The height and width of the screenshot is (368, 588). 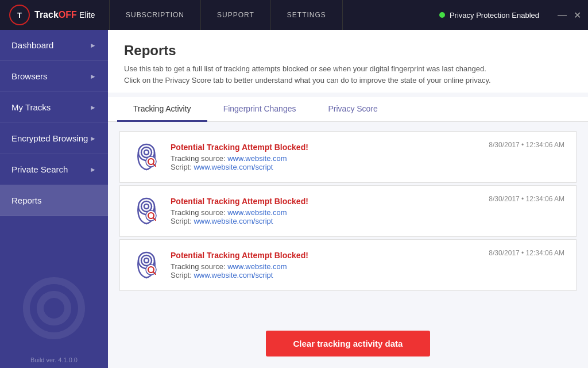 What do you see at coordinates (54, 201) in the screenshot?
I see `sidebar-item-reports: Reports` at bounding box center [54, 201].